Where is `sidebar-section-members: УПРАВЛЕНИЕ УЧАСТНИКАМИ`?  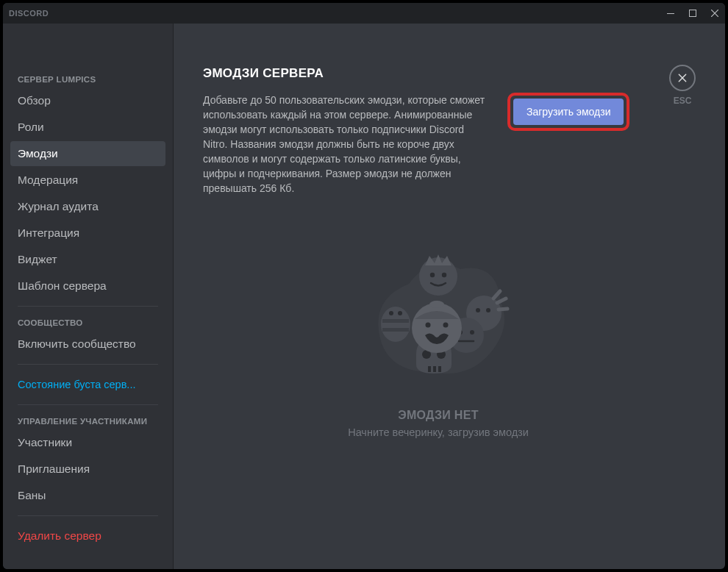 sidebar-section-members: УПРАВЛЕНИЕ УЧАСТНИКАМИ is located at coordinates (88, 421).